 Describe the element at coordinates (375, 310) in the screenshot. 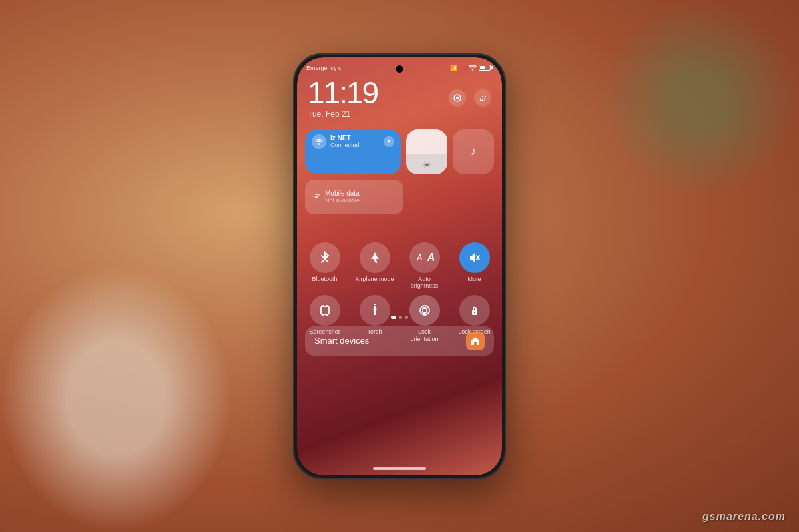

I see `torch-circle` at that location.